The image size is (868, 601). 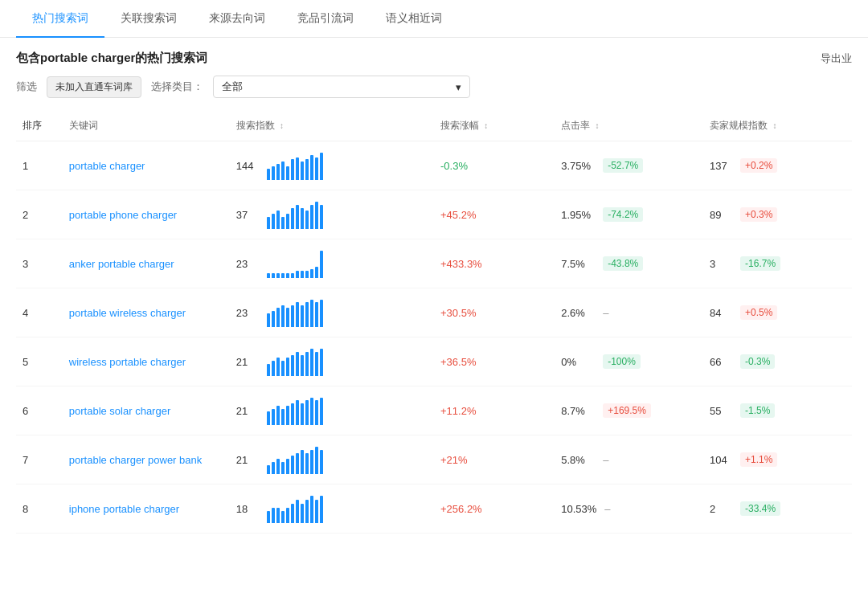 What do you see at coordinates (177, 87) in the screenshot?
I see `filter-select-label: 选择类目：` at bounding box center [177, 87].